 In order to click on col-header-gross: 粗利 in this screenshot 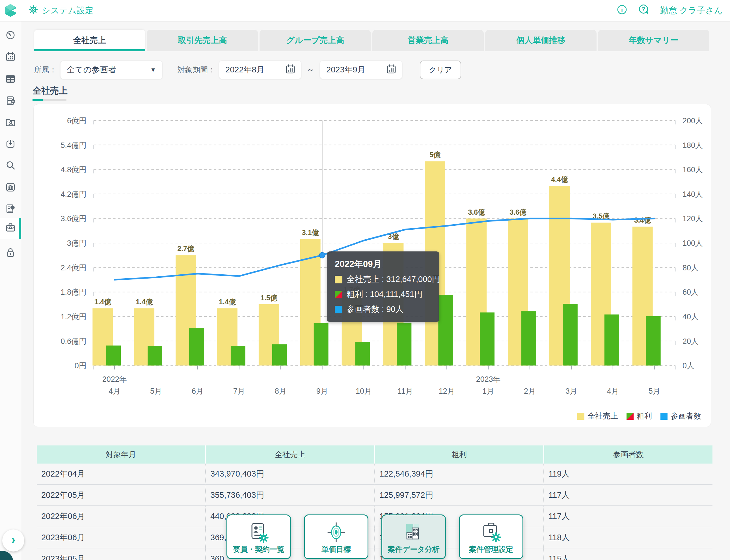, I will do `click(460, 455)`.